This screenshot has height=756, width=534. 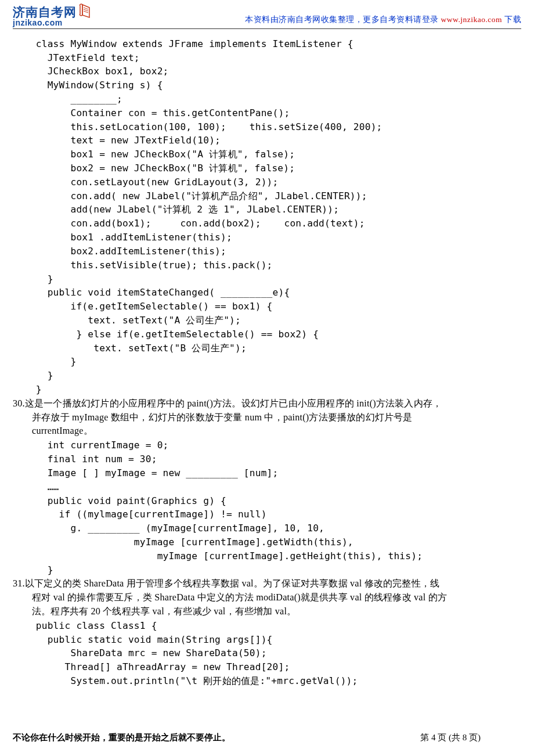 I want to click on logo-chinese: 济南自考网, so click(x=45, y=12).